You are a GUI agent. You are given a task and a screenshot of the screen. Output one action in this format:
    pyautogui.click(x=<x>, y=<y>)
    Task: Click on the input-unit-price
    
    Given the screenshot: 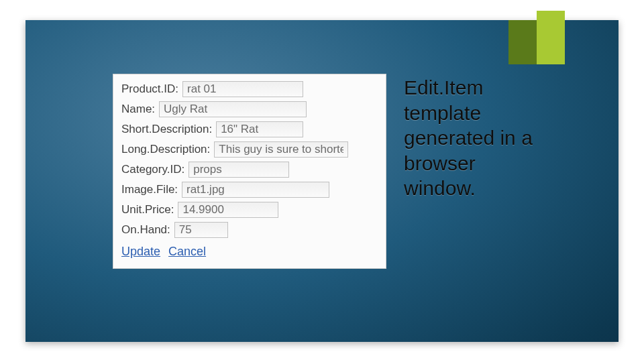 What is the action you would take?
    pyautogui.click(x=228, y=210)
    